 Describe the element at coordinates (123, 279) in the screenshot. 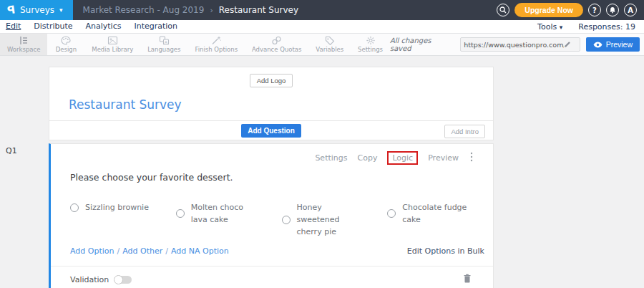

I see `validation-toggle` at that location.